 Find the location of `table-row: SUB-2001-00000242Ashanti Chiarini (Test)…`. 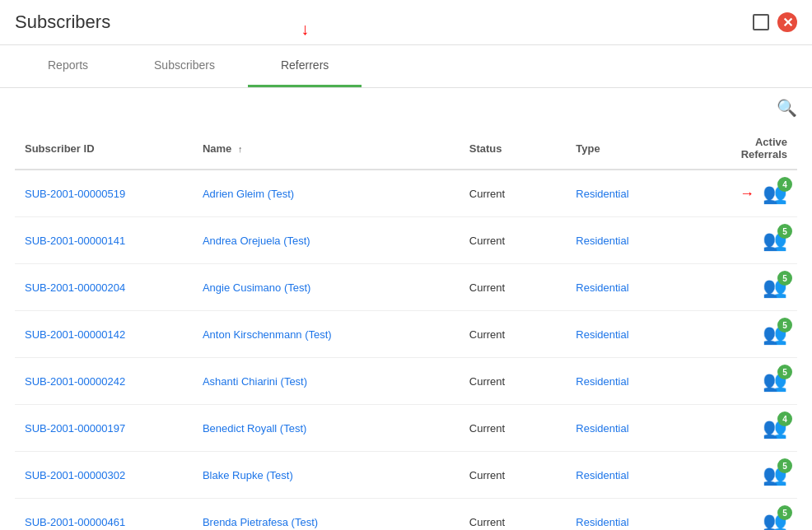

table-row: SUB-2001-00000242Ashanti Chiarini (Test)… is located at coordinates (406, 382).